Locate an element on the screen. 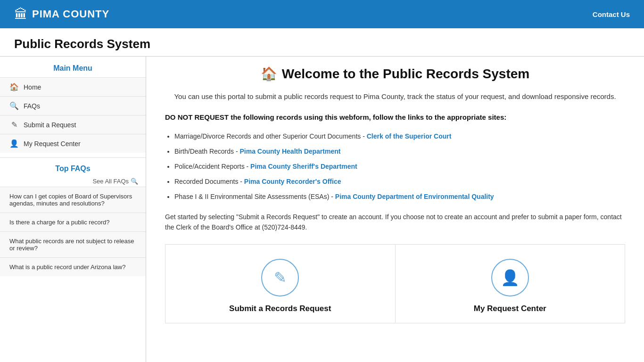 The width and height of the screenshot is (644, 362). records-list: Marriage/Divorce Records and other Super… is located at coordinates (400, 166).